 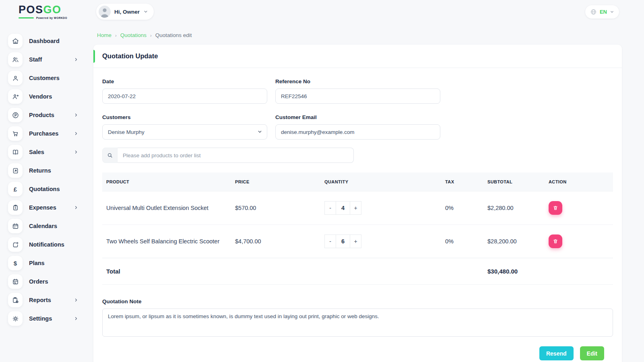 What do you see at coordinates (43, 134) in the screenshot?
I see `sidebar-item-purchases: Purchases` at bounding box center [43, 134].